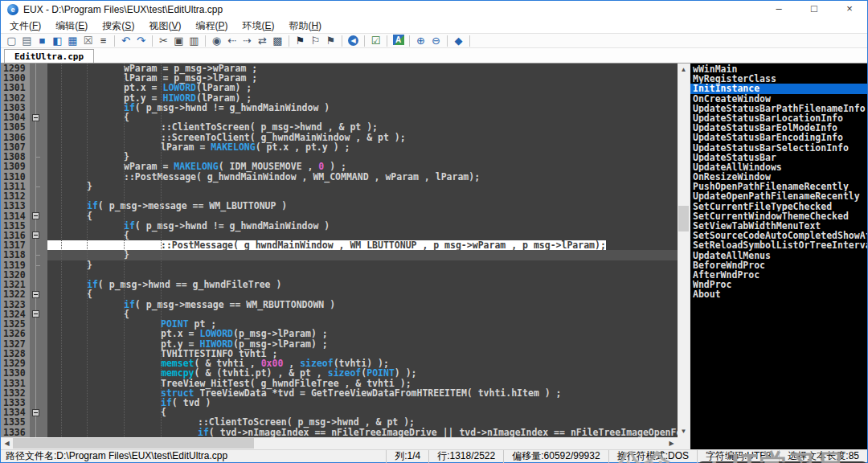 The height and width of the screenshot is (463, 868). I want to click on toggle-bookmark-button: ⚑, so click(301, 40).